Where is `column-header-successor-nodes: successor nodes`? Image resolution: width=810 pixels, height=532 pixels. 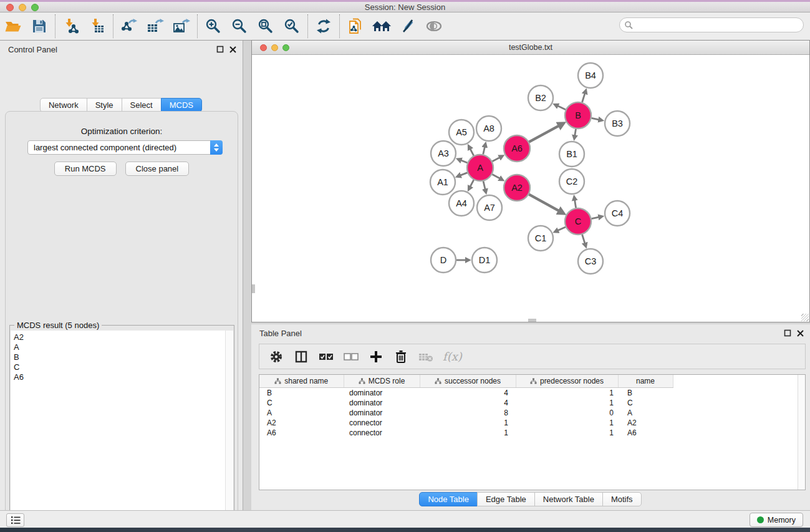
column-header-successor-nodes: successor nodes is located at coordinates (468, 382).